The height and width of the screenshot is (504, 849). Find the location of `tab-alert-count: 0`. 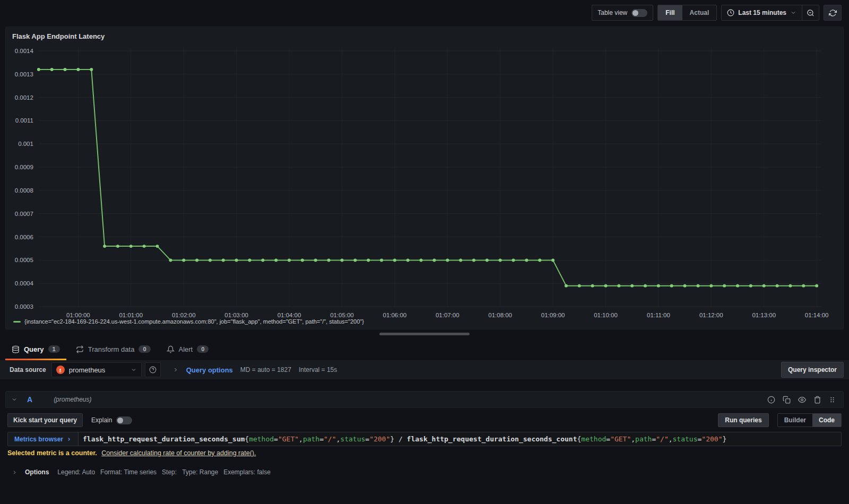

tab-alert-count: 0 is located at coordinates (203, 349).